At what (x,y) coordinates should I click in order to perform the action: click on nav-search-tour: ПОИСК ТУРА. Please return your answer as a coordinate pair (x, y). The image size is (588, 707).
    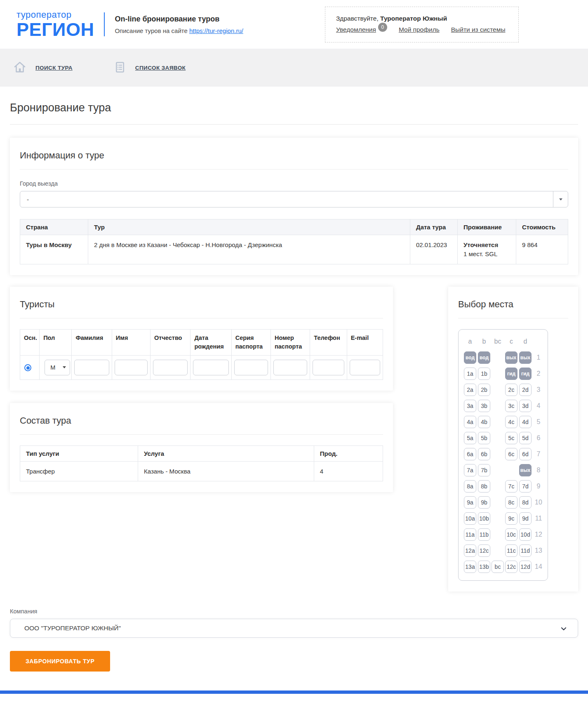
    Looking at the image, I should click on (43, 68).